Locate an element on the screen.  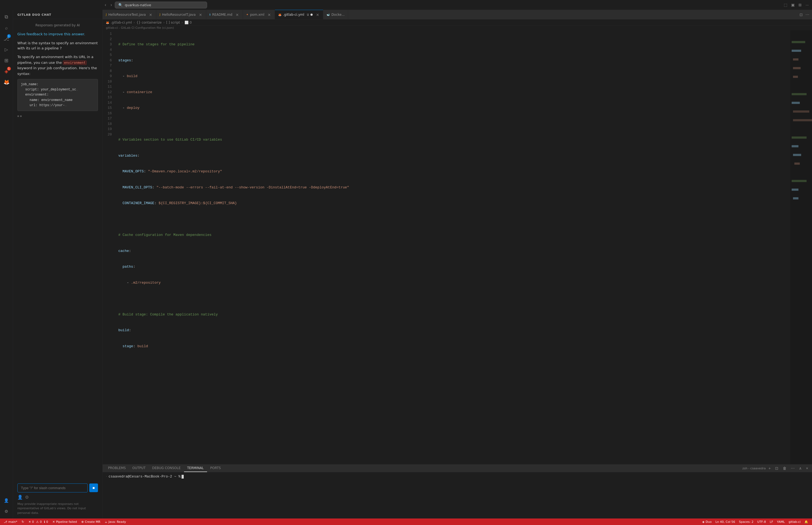
ai-notice: Responses generated by AI is located at coordinates (58, 25).